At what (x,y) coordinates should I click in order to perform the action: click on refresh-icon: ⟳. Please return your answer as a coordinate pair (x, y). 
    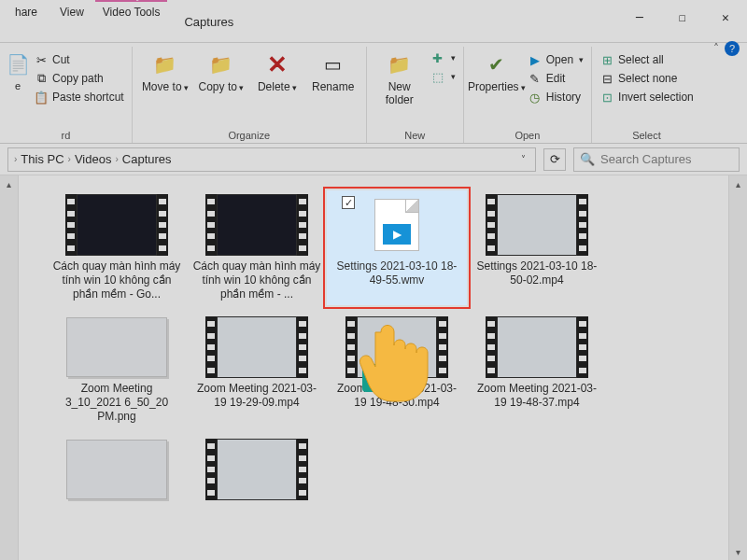
    Looking at the image, I should click on (555, 159).